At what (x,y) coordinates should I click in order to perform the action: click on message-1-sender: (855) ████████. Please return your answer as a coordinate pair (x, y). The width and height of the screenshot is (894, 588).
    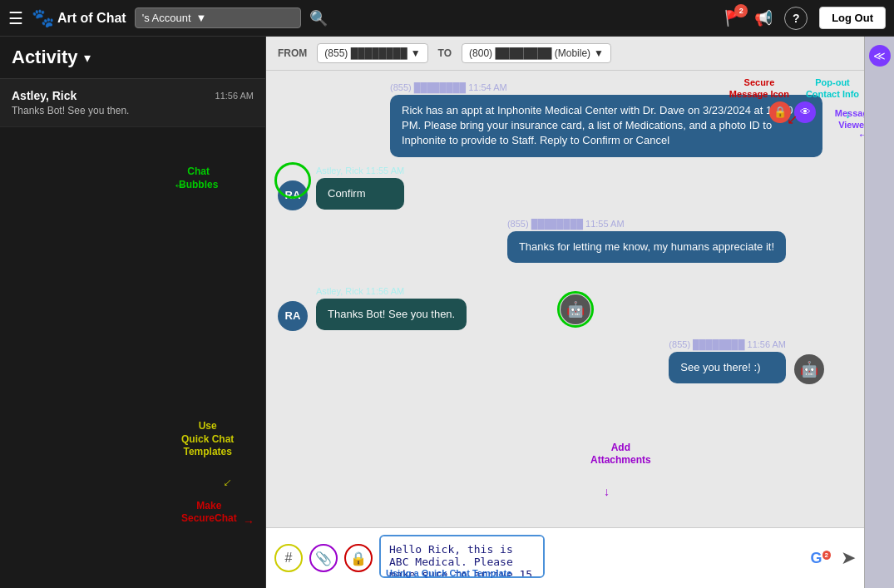
    Looking at the image, I should click on (427, 87).